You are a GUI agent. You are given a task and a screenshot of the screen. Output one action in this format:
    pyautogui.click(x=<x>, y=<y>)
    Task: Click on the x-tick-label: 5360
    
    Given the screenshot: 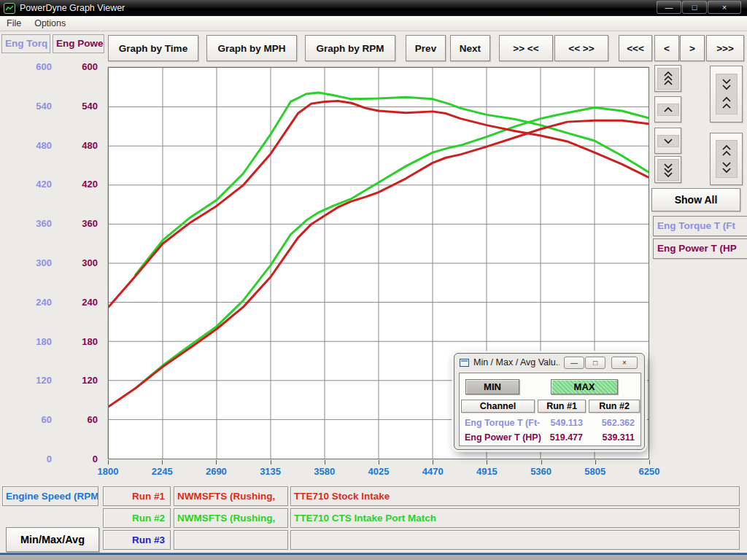 What is the action you would take?
    pyautogui.click(x=541, y=471)
    